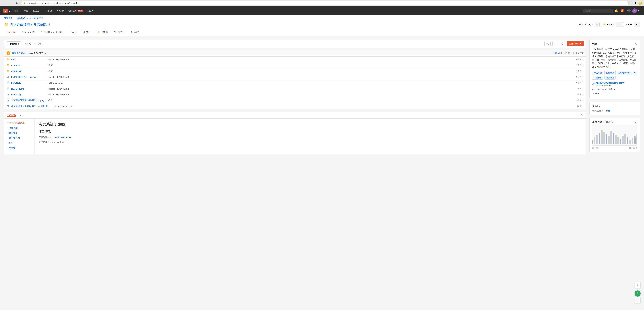  I want to click on logo-icon: G, so click(6, 11).